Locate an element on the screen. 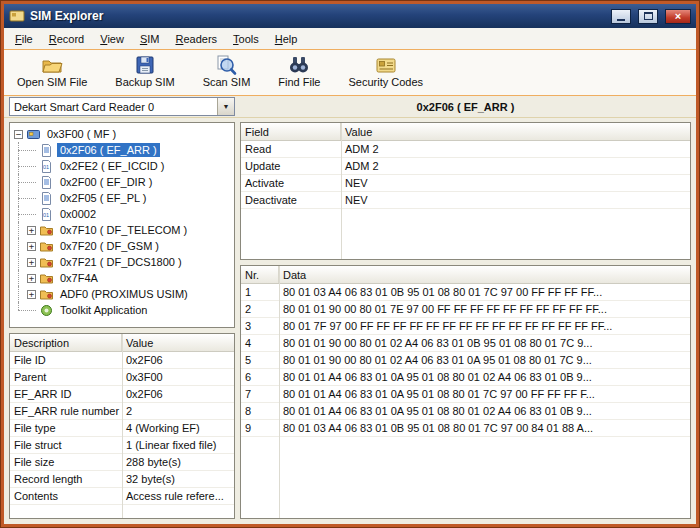 Image resolution: width=700 pixels, height=528 pixels. tree-item-0x2f00: 0x2F00 ( EF_DIR ) is located at coordinates (122, 182).